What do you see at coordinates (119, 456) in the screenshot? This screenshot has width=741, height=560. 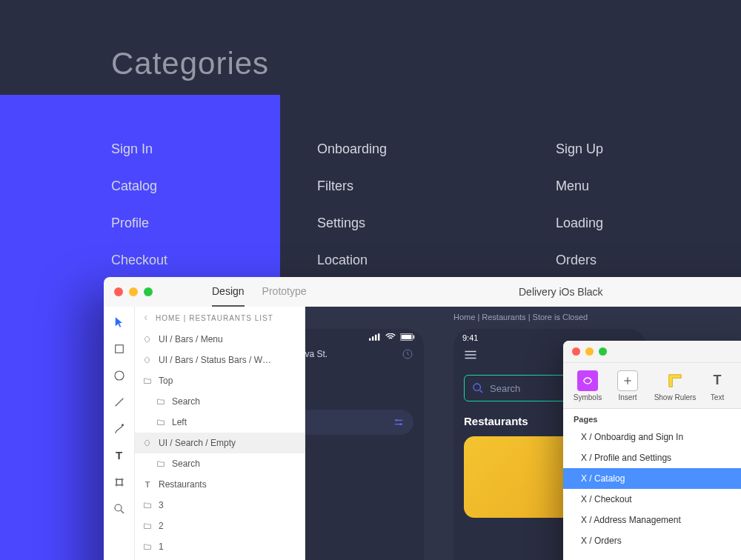 I see `text-tool-icon: T` at bounding box center [119, 456].